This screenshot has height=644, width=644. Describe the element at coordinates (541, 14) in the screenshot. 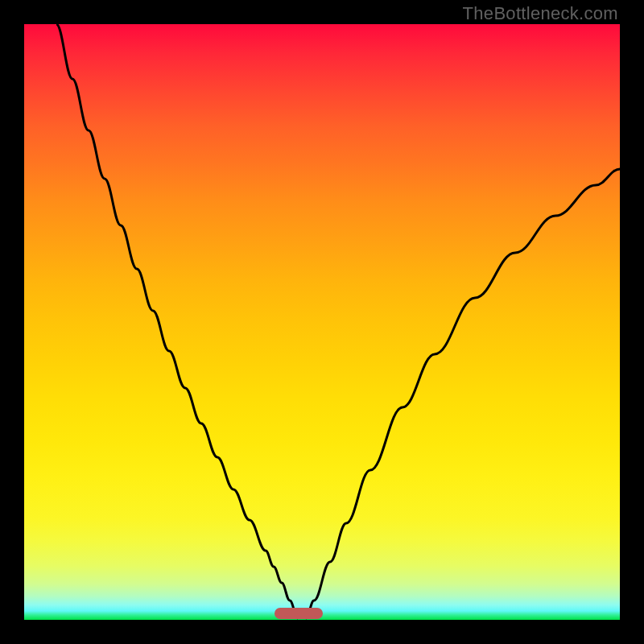

I see `watermark-text: TheBottleneck.com` at that location.